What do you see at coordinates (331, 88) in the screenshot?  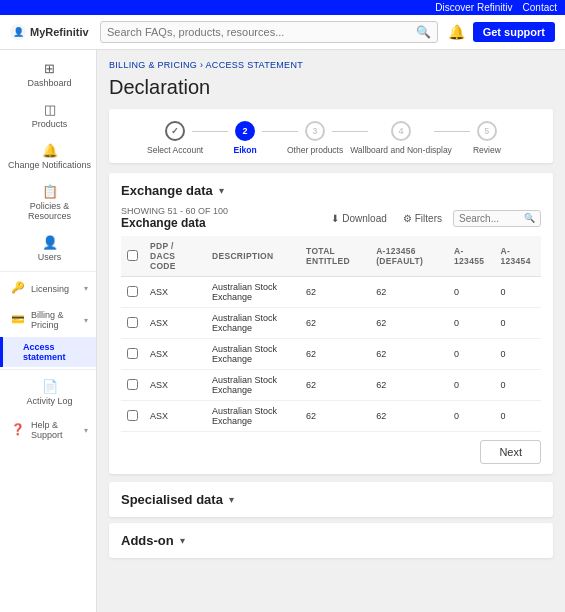 I see `page-title: Declaration` at bounding box center [331, 88].